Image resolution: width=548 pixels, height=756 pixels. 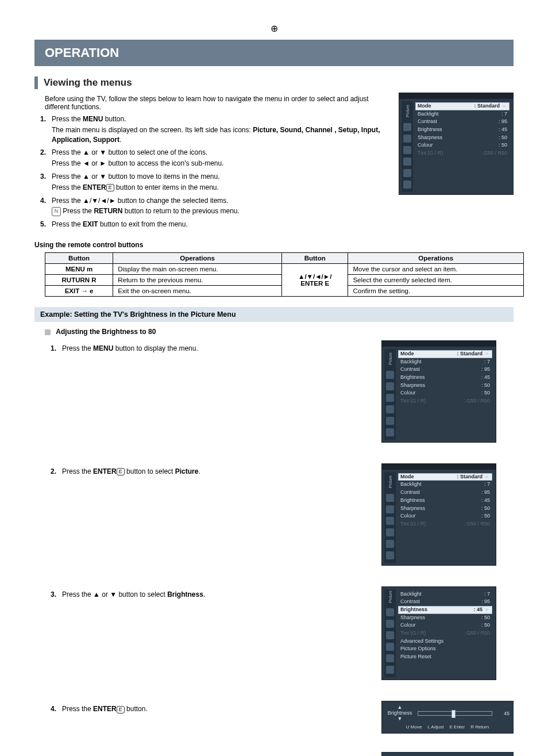 I want to click on osd-row-mode: Mode: Standard►, so click(x=462, y=106).